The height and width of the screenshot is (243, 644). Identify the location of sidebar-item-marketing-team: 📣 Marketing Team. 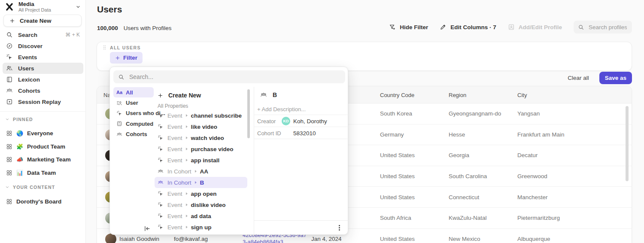
(43, 159).